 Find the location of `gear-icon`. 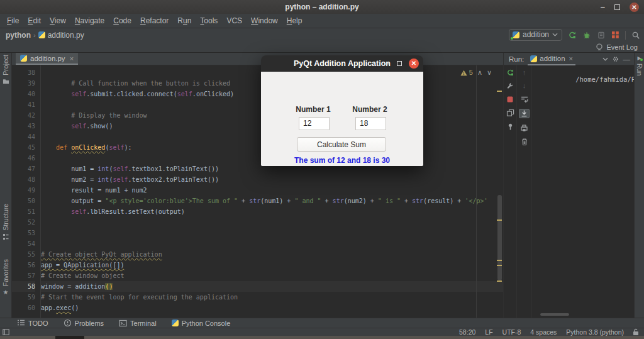

gear-icon is located at coordinates (616, 59).